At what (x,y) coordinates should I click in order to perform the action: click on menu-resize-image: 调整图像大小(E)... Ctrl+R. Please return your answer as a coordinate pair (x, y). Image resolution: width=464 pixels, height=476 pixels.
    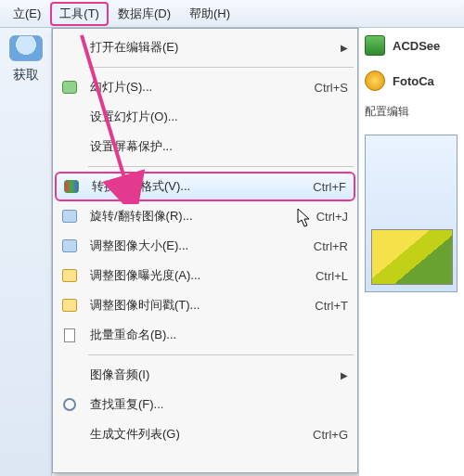
    Looking at the image, I should click on (205, 246).